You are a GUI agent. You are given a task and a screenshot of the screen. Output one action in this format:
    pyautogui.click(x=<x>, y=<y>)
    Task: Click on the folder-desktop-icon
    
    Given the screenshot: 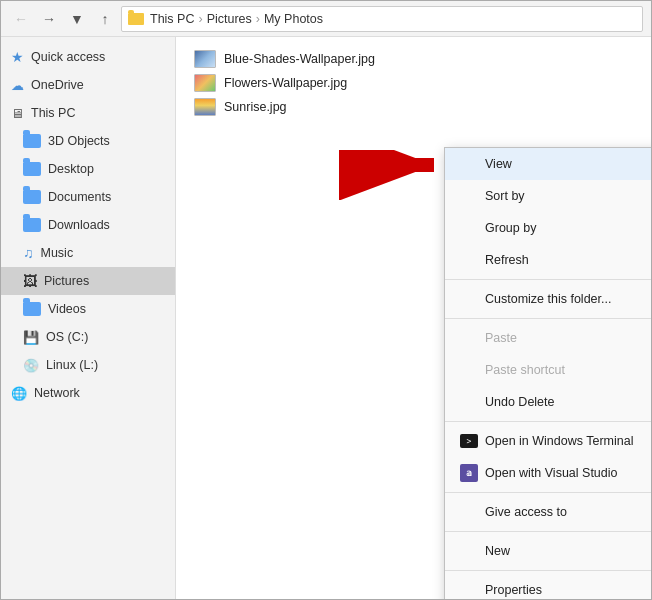 What is the action you would take?
    pyautogui.click(x=32, y=169)
    